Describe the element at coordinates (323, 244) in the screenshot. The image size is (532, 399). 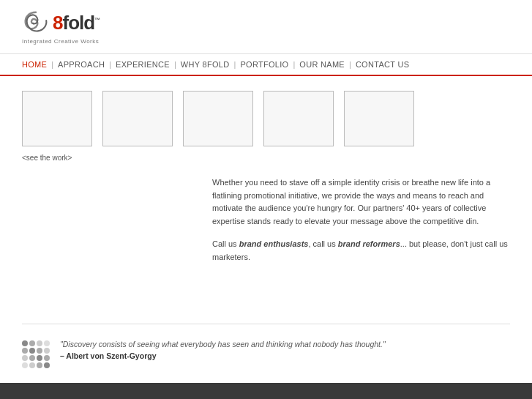
I see `body-p2-mid: , call us` at that location.